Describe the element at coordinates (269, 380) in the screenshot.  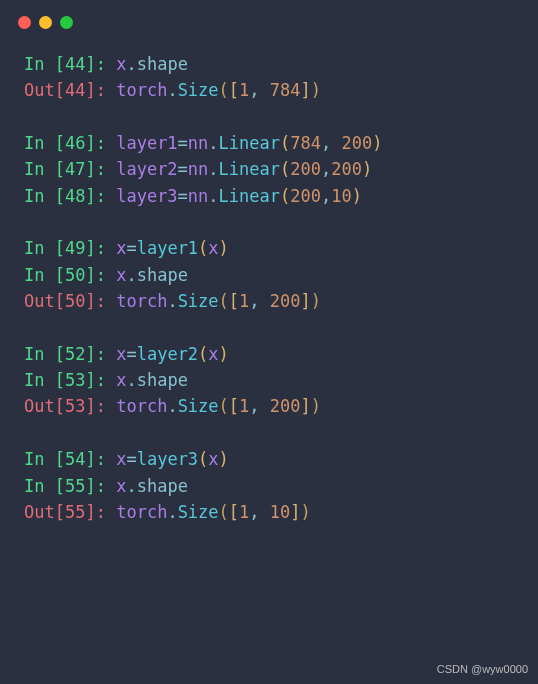
I see `code-line: In [53]: x.shape` at that location.